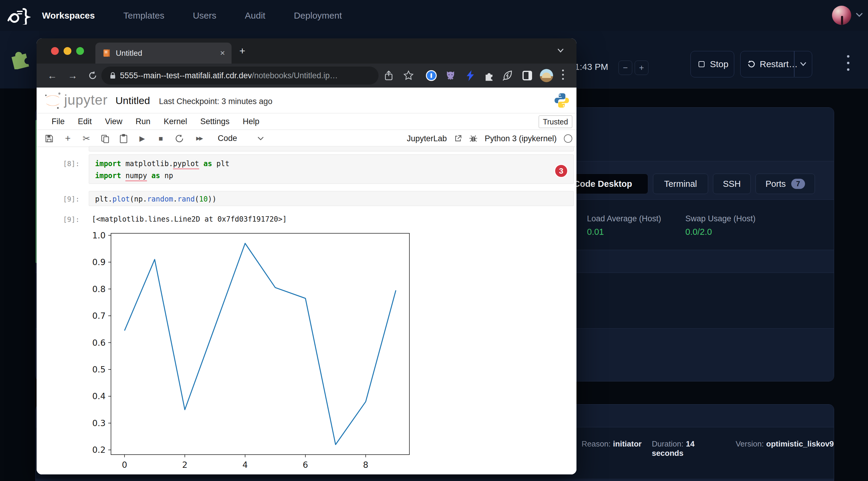  Describe the element at coordinates (251, 122) in the screenshot. I see `menu-help: Help` at that location.